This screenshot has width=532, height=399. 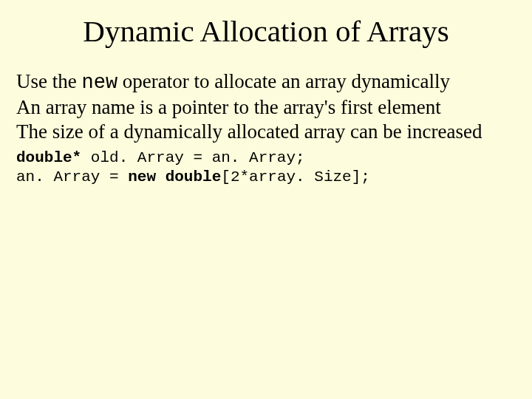 I want to click on code-text: [2*array. Size];, so click(x=296, y=177).